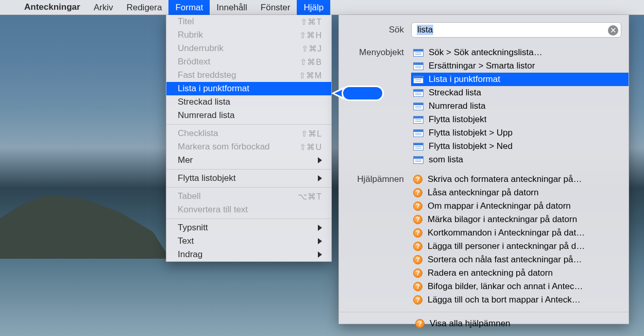 Image resolution: width=644 pixels, height=336 pixels. I want to click on menu-item-label: Underrubrik, so click(201, 48).